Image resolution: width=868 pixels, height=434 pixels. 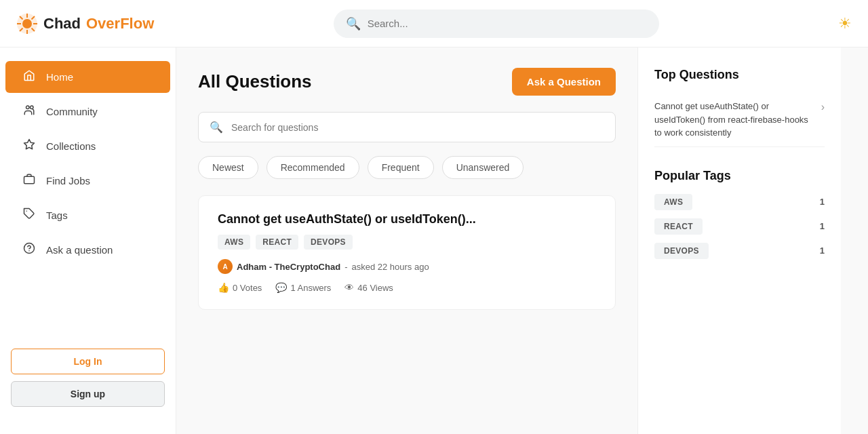 I want to click on question-search-bar: 🔍, so click(x=407, y=127).